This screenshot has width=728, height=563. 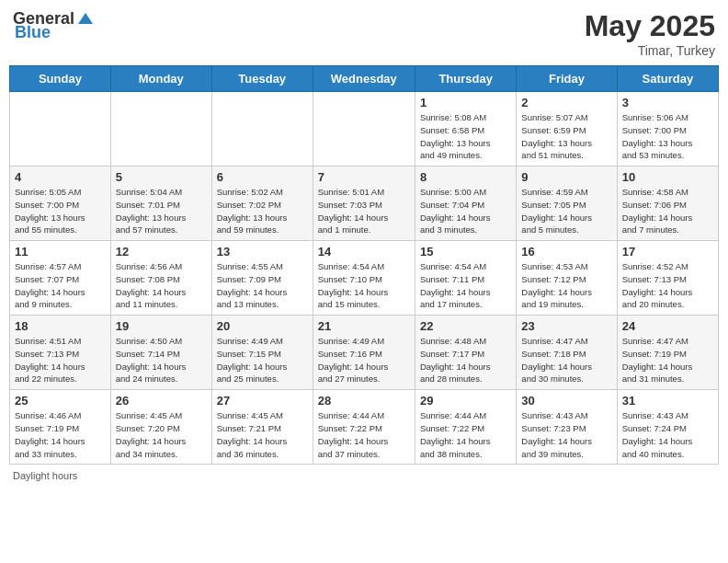 What do you see at coordinates (667, 129) in the screenshot?
I see `calendar-day-cell: 3Sunrise: 5:06 AMSunset: 7:00 PMDaylight…` at bounding box center [667, 129].